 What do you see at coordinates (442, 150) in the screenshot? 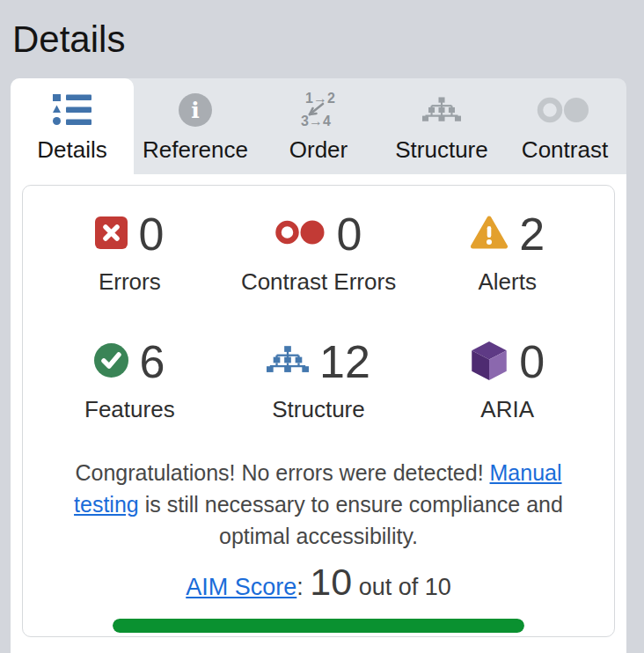
I see `tab-label: Structure` at bounding box center [442, 150].